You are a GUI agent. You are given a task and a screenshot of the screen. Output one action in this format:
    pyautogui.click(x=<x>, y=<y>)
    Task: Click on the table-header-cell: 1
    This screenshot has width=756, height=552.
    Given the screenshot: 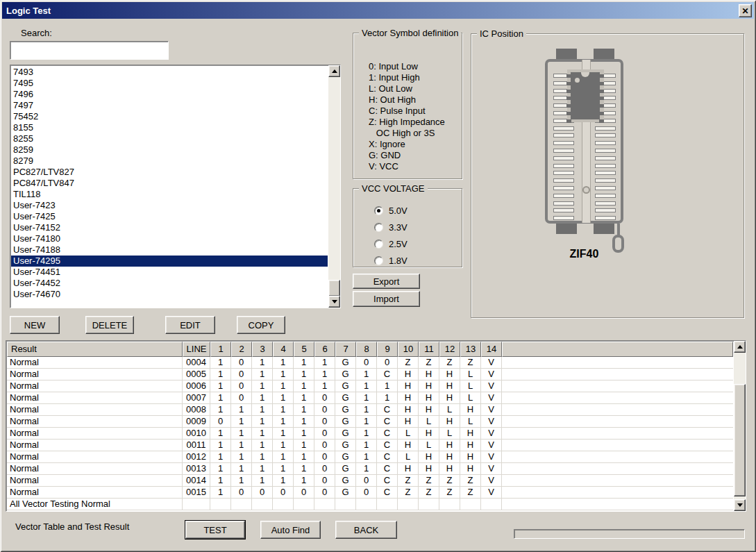 What is the action you would take?
    pyautogui.click(x=221, y=349)
    